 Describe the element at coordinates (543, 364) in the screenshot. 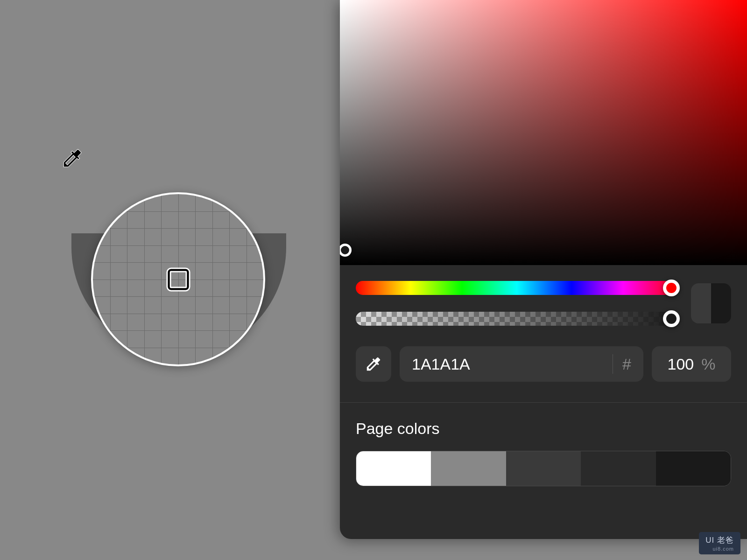

I see `color-input-row: 1A1A1A # 100 %` at that location.